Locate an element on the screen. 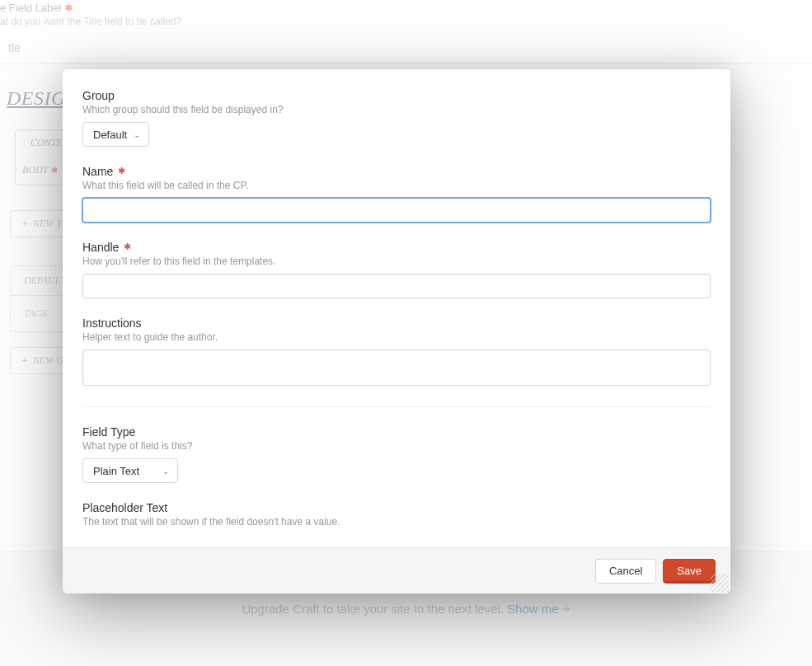 This screenshot has height=666, width=812. field-name: Name ✱ What this field will be called in… is located at coordinates (397, 194).